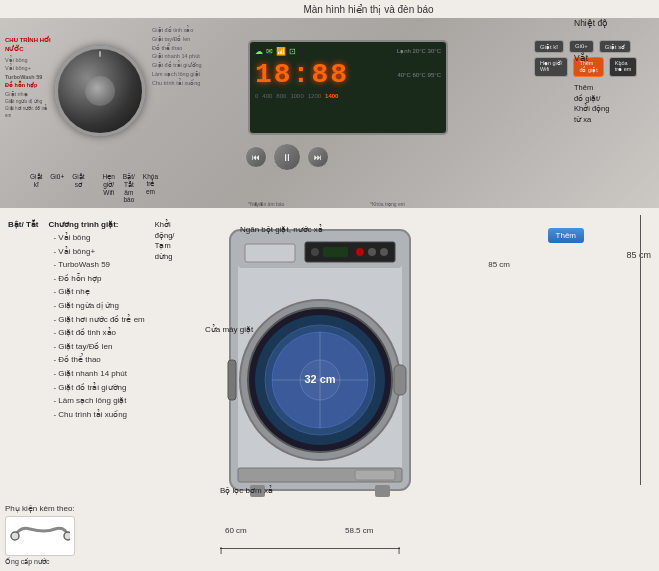 The width and height of the screenshot is (659, 571). Describe the element at coordinates (551, 67) in the screenshot. I see `hen-gio-button: Hẹn giờ/Wifi` at that location.